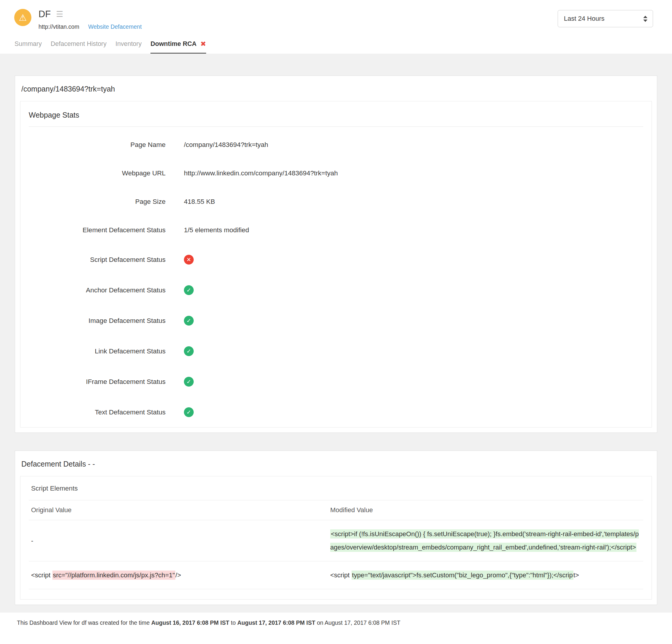  I want to click on monitor-url-link: http://vtitan.com, so click(59, 27).